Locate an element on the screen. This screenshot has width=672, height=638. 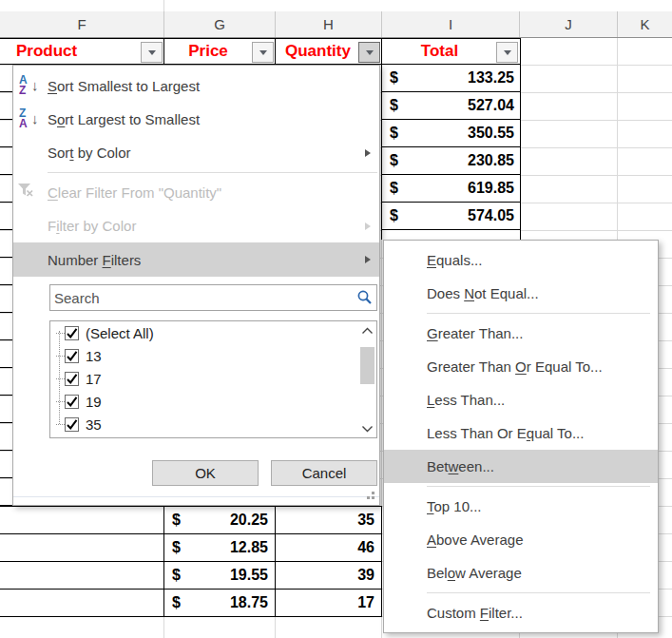
menu-item-sort-by-color: Sort by Color is located at coordinates (196, 152).